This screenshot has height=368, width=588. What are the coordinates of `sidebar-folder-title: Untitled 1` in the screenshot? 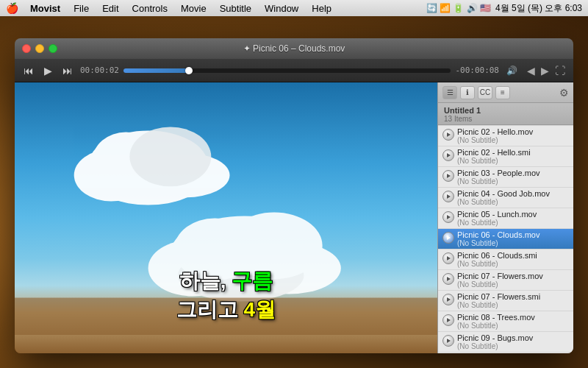 It's located at (506, 110).